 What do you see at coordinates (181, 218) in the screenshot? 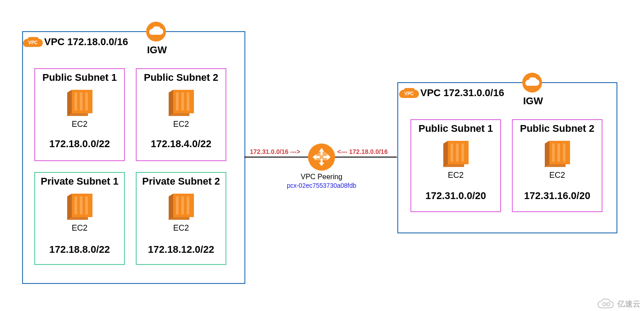
I see `vpc-a-priv2: Private Subnet 2 EC2 172.18.12.0/22` at bounding box center [181, 218].